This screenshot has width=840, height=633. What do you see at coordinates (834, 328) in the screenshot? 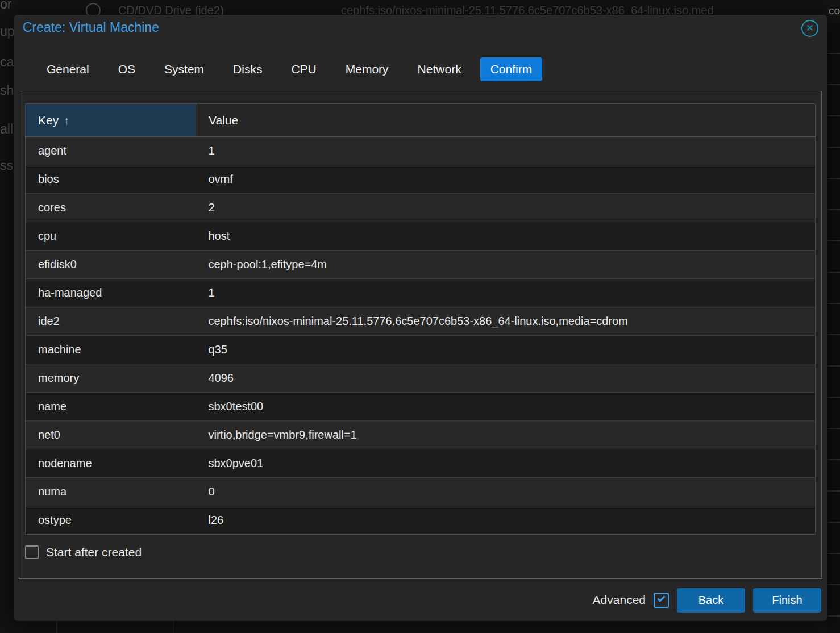
I see `background-table-strip` at bounding box center [834, 328].